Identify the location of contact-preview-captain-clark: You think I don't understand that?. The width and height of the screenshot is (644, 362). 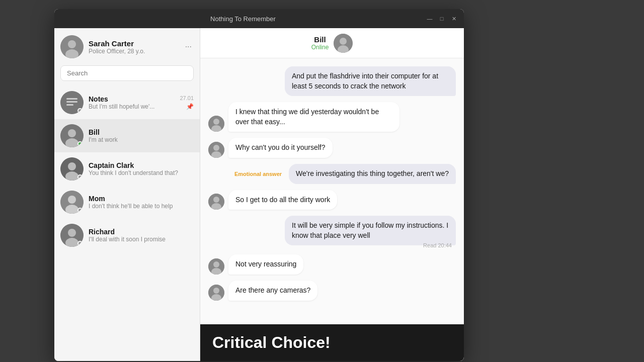
(141, 173).